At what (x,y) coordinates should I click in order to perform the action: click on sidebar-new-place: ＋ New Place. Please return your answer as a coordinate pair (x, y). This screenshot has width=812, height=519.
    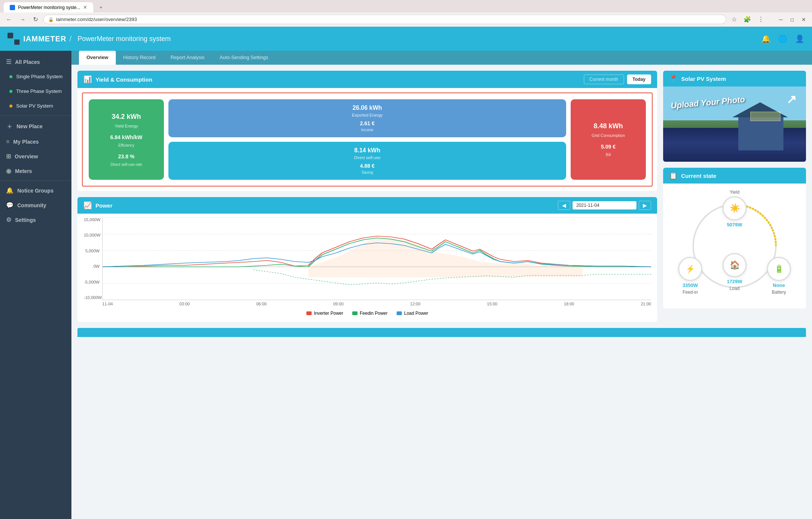
    Looking at the image, I should click on (36, 126).